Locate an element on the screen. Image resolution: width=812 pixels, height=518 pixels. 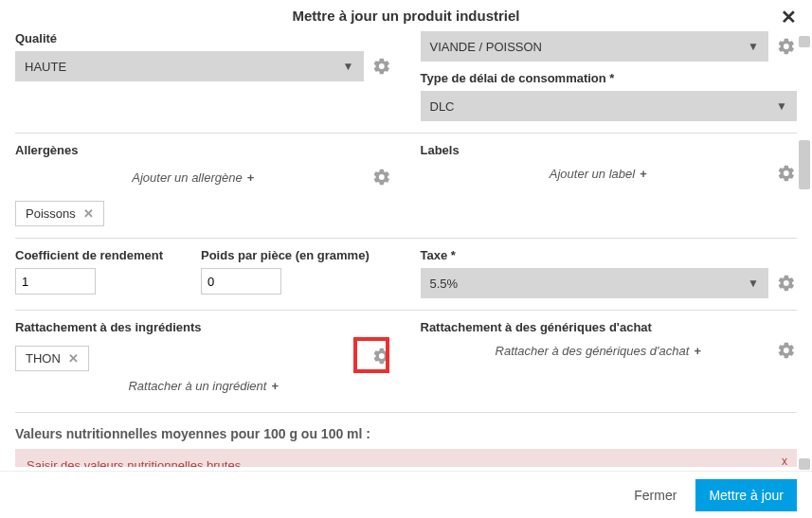
close-icon: ✕ is located at coordinates (788, 17).